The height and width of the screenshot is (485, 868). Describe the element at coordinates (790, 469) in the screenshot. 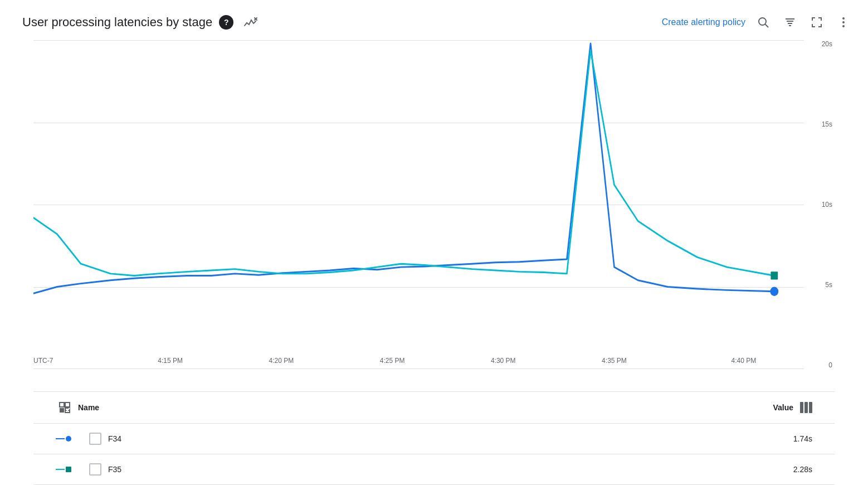

I see `f35-value: 2.28s` at that location.